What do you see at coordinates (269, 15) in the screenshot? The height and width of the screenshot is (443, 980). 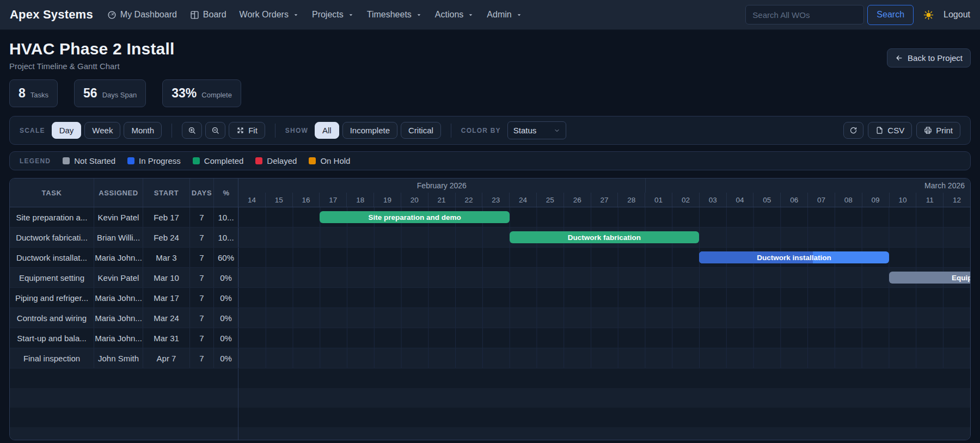 I see `nav-item-work-orders: Work Orders` at bounding box center [269, 15].